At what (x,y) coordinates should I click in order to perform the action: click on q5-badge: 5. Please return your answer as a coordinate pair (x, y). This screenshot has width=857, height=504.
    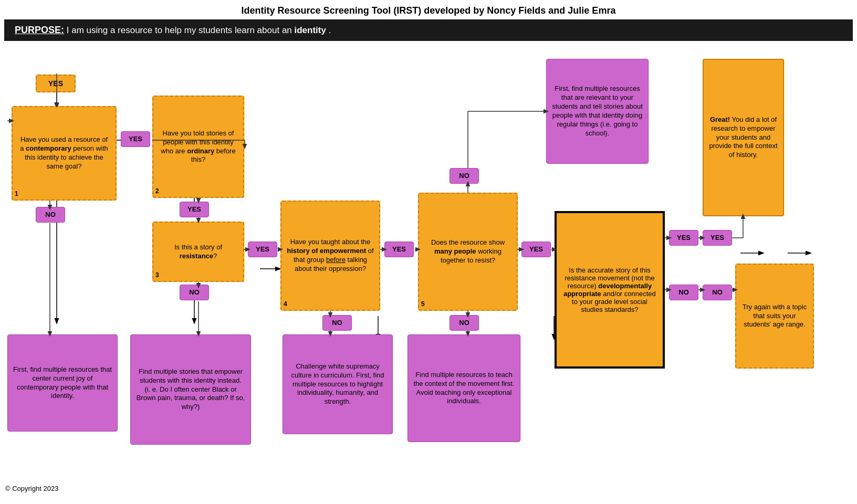
    Looking at the image, I should click on (423, 304).